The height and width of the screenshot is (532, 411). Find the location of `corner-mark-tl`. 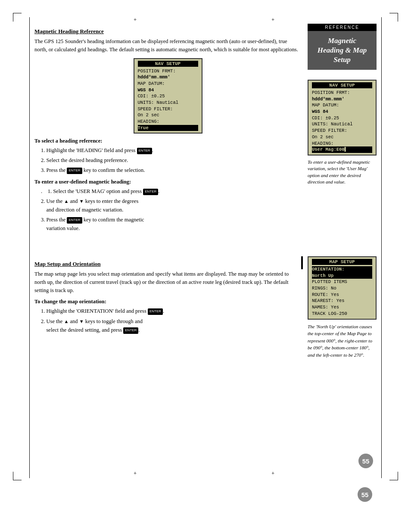

corner-mark-tl is located at coordinates (17, 17).